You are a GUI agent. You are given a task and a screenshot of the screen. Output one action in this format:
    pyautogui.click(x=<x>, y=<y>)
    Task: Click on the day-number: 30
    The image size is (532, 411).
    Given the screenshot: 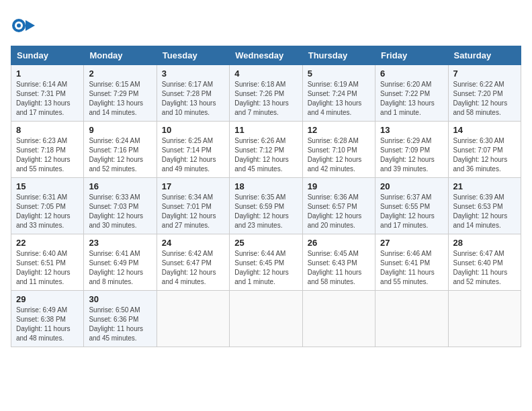 What is the action you would take?
    pyautogui.click(x=120, y=300)
    